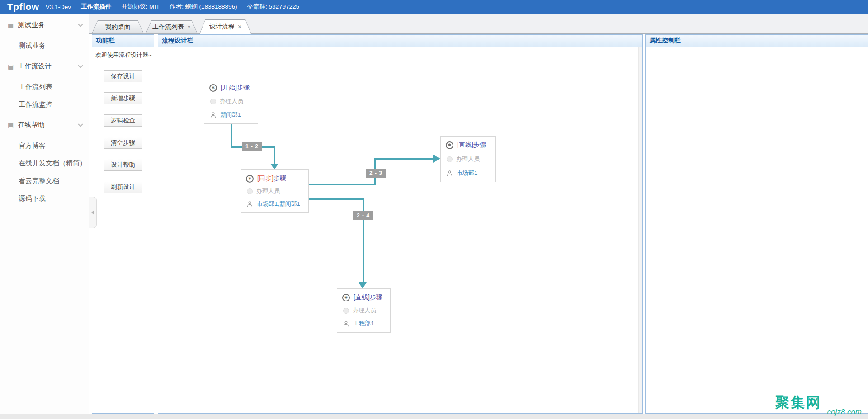 This screenshot has height=419, width=868. Describe the element at coordinates (39, 181) in the screenshot. I see `sidebar-item-label: 看云完整文档` at that location.